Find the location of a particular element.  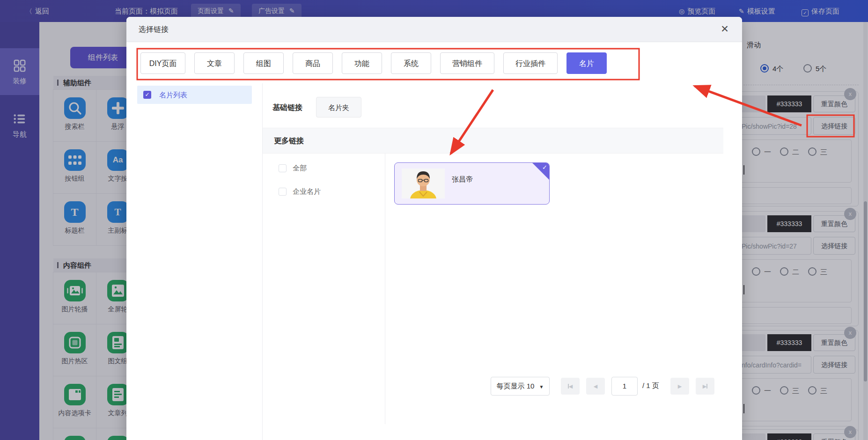

next-page-button: ▶ is located at coordinates (680, 386).